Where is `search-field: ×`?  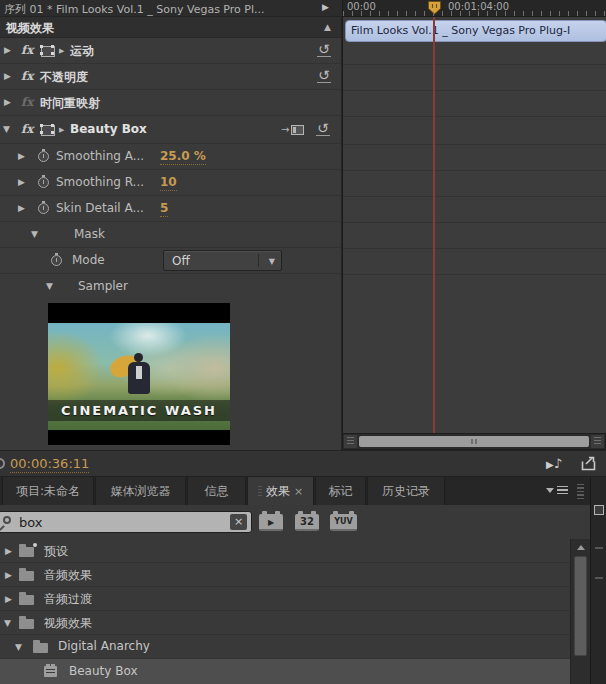 search-field: × is located at coordinates (126, 522).